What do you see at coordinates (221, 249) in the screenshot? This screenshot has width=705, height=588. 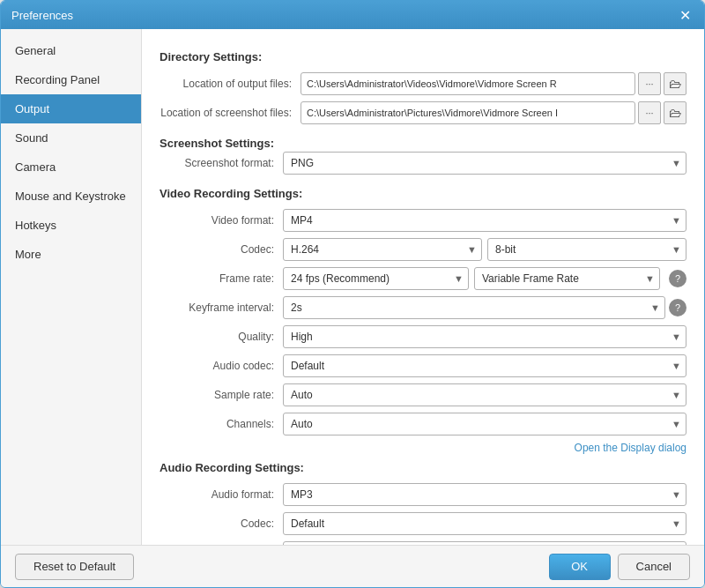 I see `codec-label: Codec:` at bounding box center [221, 249].